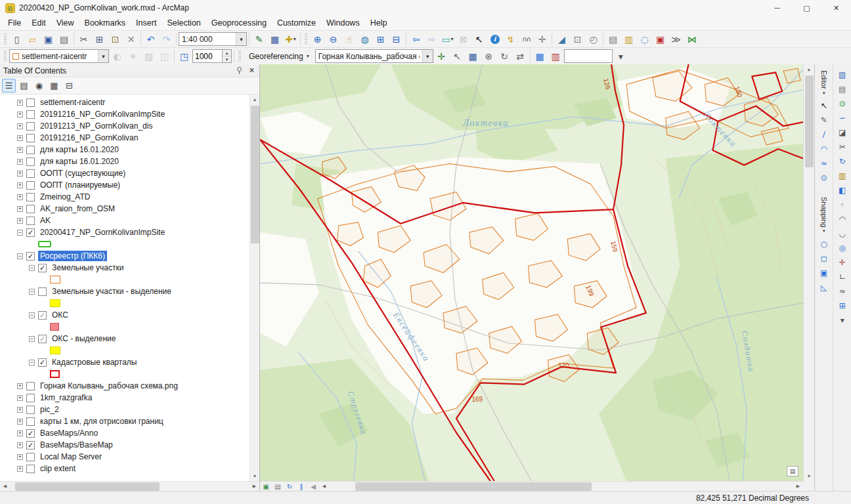 The width and height of the screenshot is (851, 504). I want to click on python-window-button: ≫, so click(676, 39).